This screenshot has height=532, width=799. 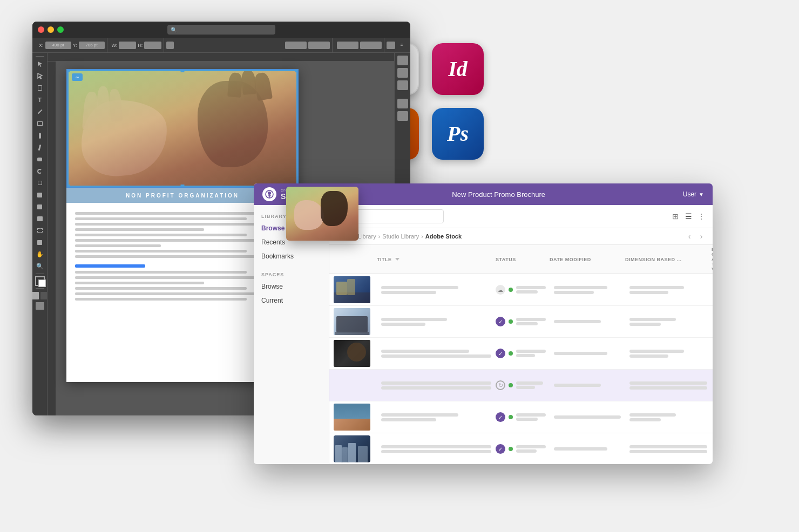 I want to click on line-tool, so click(x=40, y=112).